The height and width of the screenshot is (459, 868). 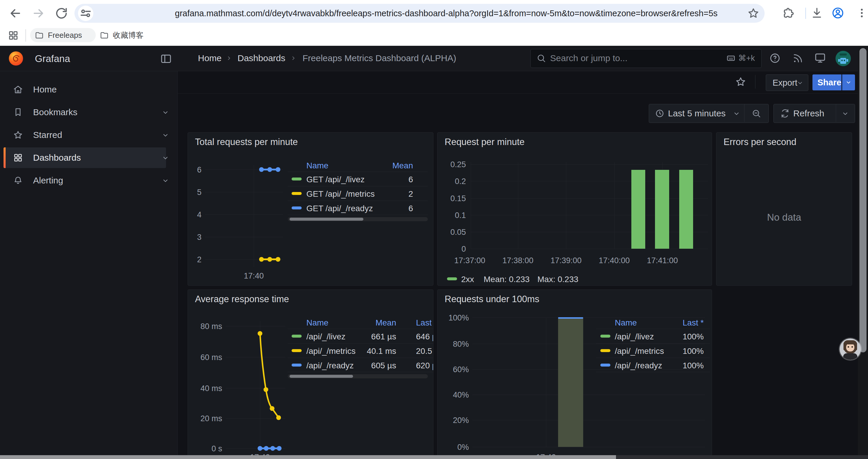 I want to click on y-tick: 5, so click(x=195, y=193).